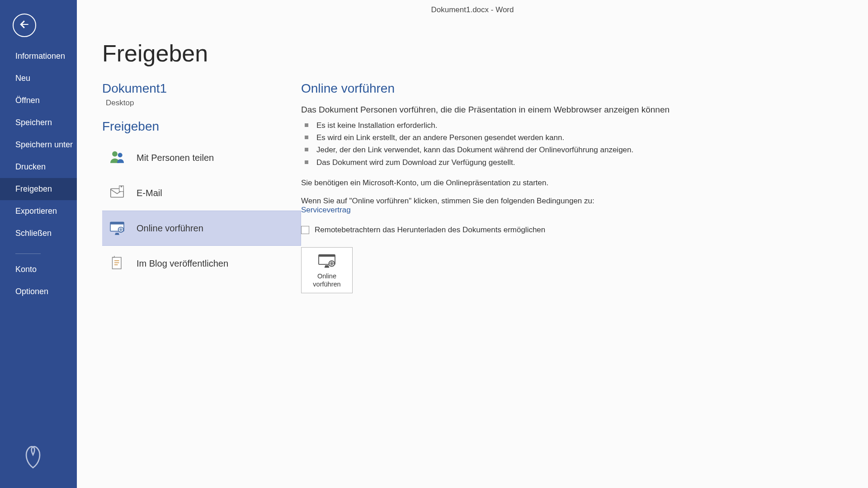 This screenshot has width=868, height=488. Describe the element at coordinates (202, 127) in the screenshot. I see `share-section-title: Freigeben` at that location.